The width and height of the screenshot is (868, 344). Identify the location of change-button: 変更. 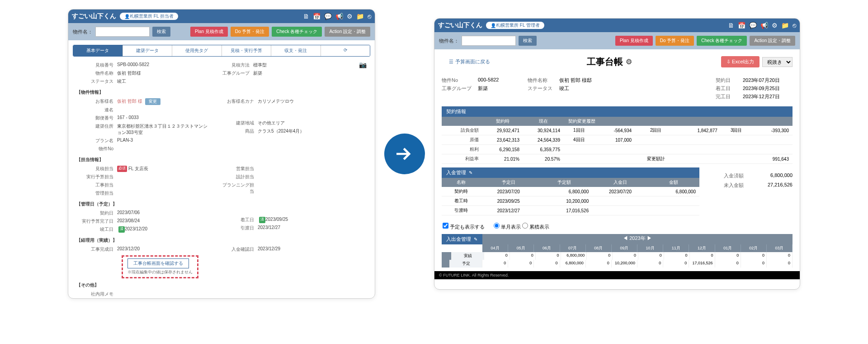
(153, 101).